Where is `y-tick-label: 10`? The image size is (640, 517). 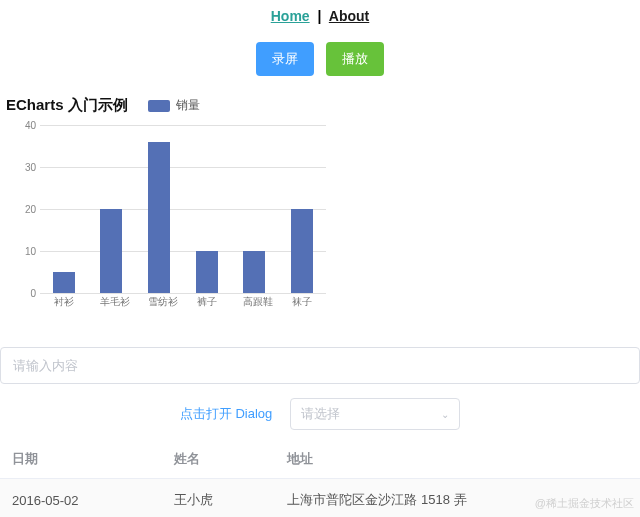 y-tick-label: 10 is located at coordinates (21, 252).